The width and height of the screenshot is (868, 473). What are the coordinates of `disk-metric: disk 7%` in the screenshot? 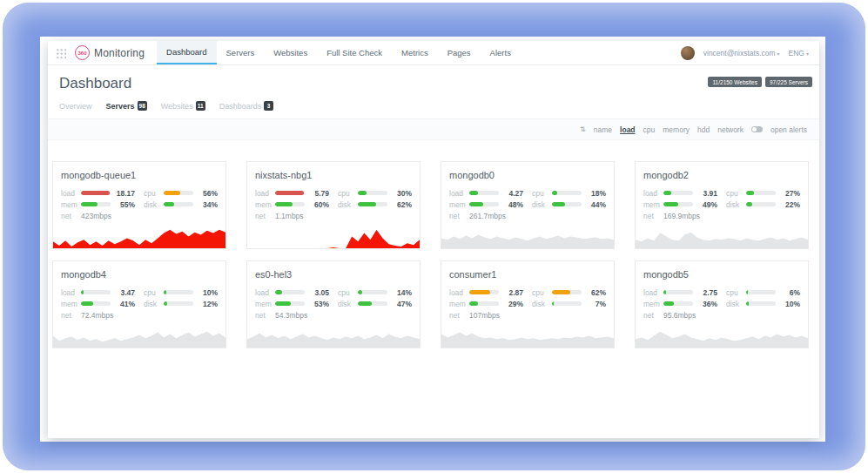 It's located at (569, 303).